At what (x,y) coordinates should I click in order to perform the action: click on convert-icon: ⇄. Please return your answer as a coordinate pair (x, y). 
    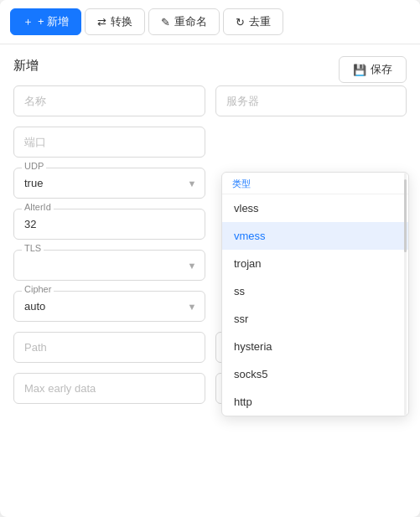
    Looking at the image, I should click on (102, 22).